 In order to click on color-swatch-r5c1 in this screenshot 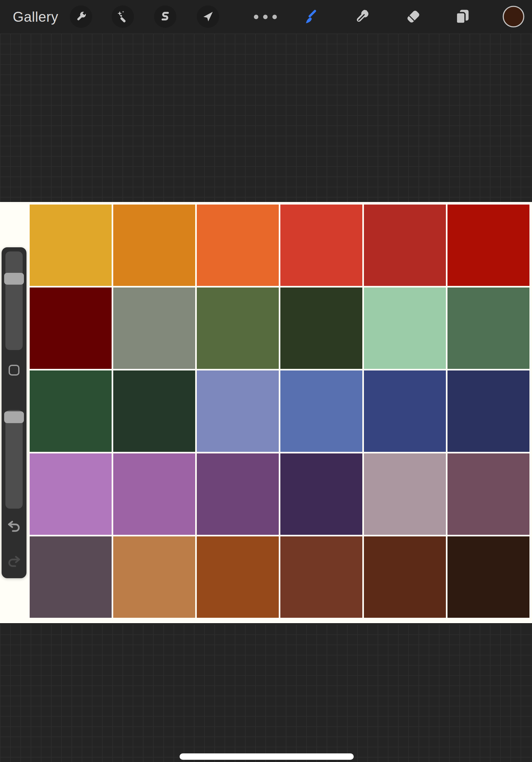, I will do `click(71, 577)`.